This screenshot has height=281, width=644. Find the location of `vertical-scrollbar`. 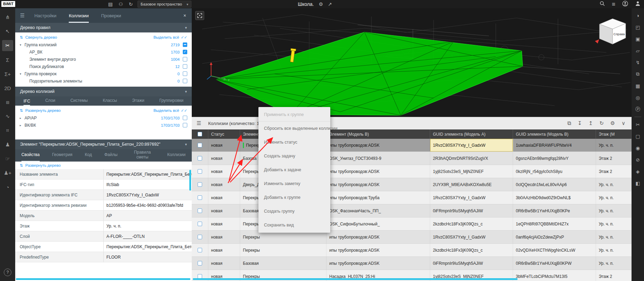

vertical-scrollbar is located at coordinates (190, 180).